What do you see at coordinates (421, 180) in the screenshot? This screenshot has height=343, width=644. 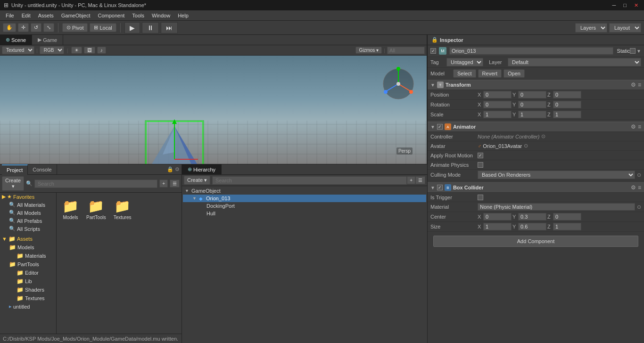 I see `hierarchy-filter-btn: ☰` at bounding box center [421, 180].